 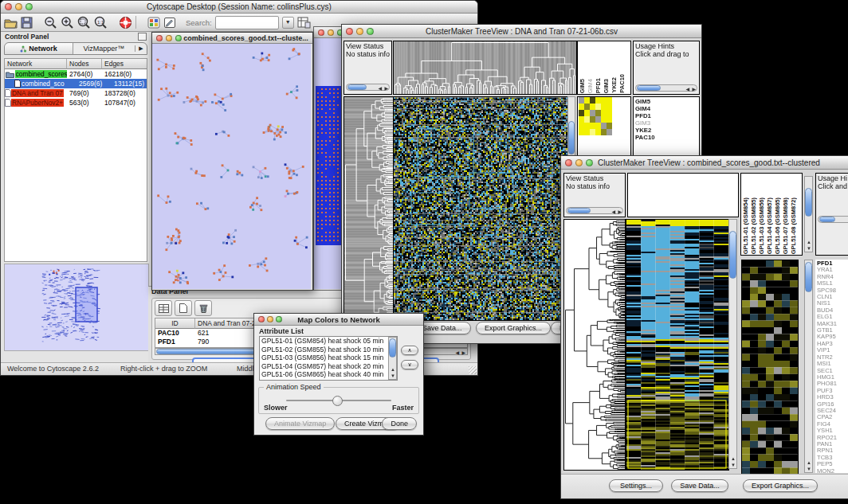 I want to click on tv1-status-scrollbar: ◀▶, so click(x=368, y=88).